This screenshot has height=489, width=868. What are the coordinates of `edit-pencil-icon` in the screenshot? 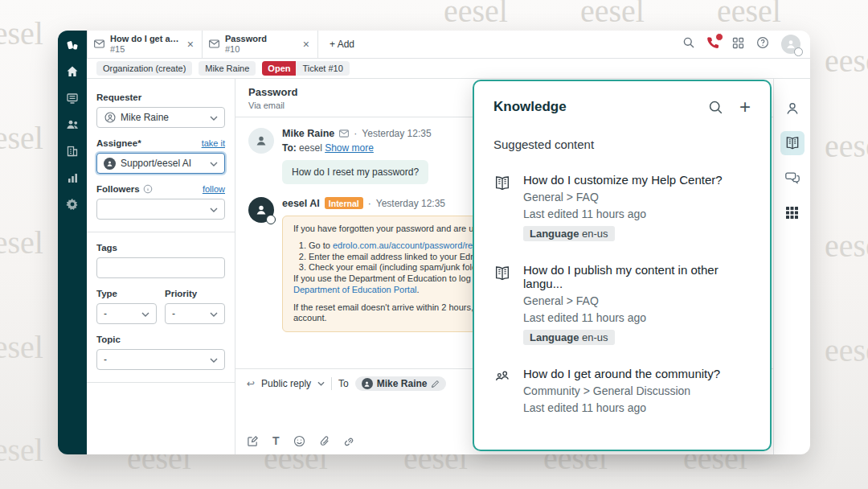 It's located at (436, 384).